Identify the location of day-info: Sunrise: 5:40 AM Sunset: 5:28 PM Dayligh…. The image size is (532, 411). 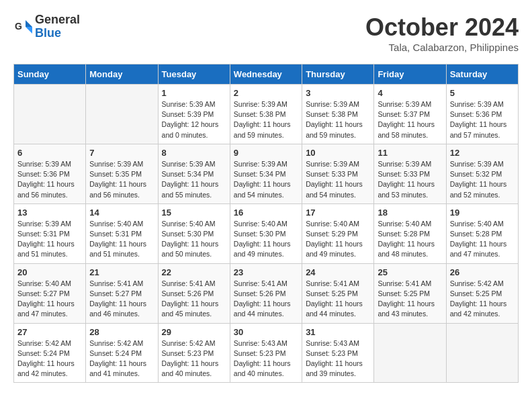
(482, 239).